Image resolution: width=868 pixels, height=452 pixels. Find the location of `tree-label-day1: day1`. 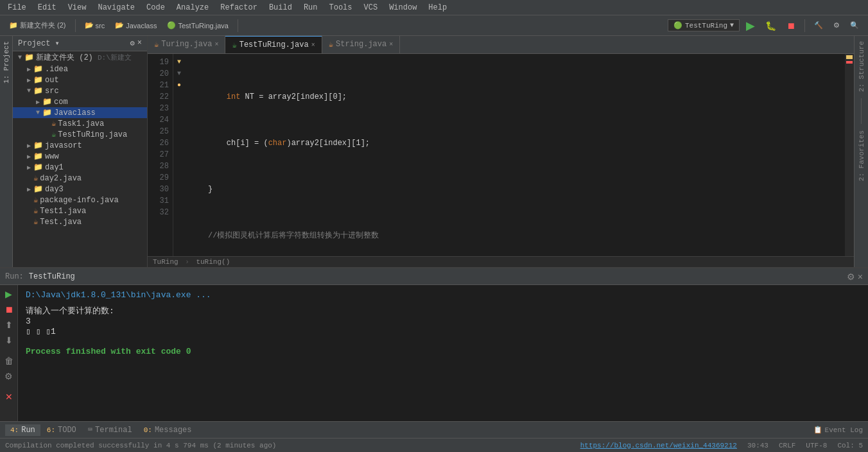

tree-label-day1: day1 is located at coordinates (54, 168).